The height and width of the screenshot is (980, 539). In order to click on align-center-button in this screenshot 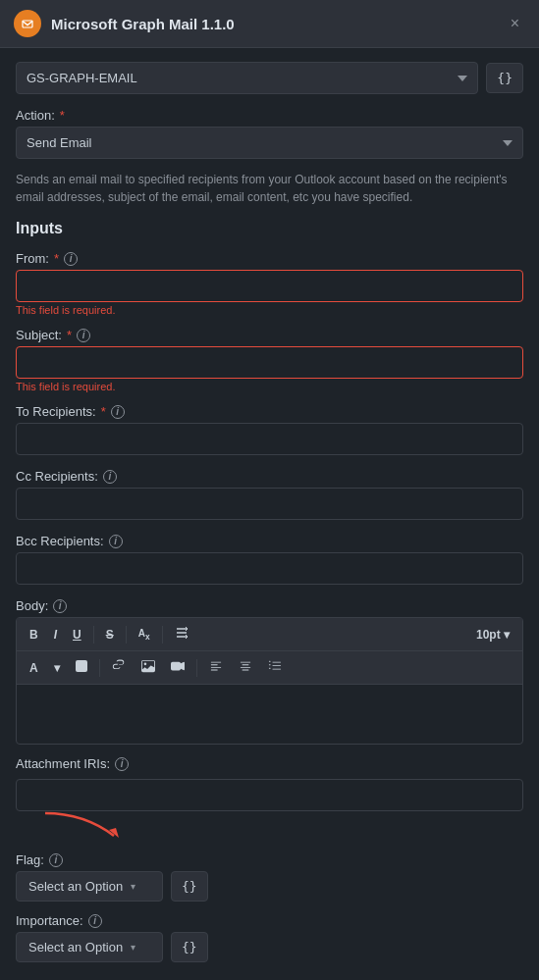, I will do `click(245, 667)`.